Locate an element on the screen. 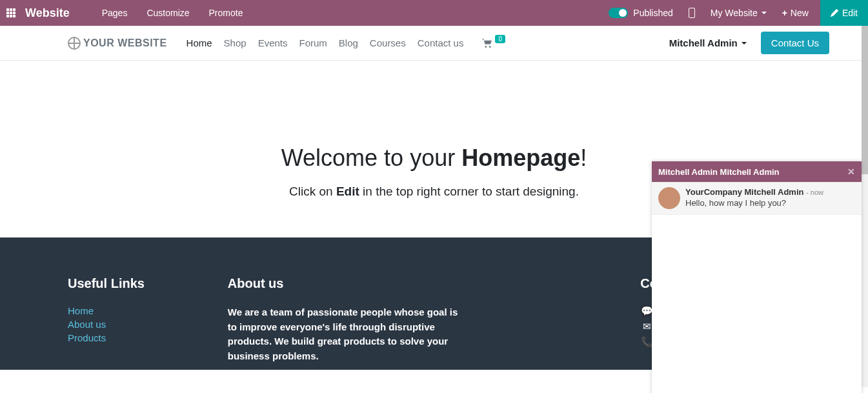 Image resolution: width=868 pixels, height=393 pixels. globe-icon is located at coordinates (74, 43).